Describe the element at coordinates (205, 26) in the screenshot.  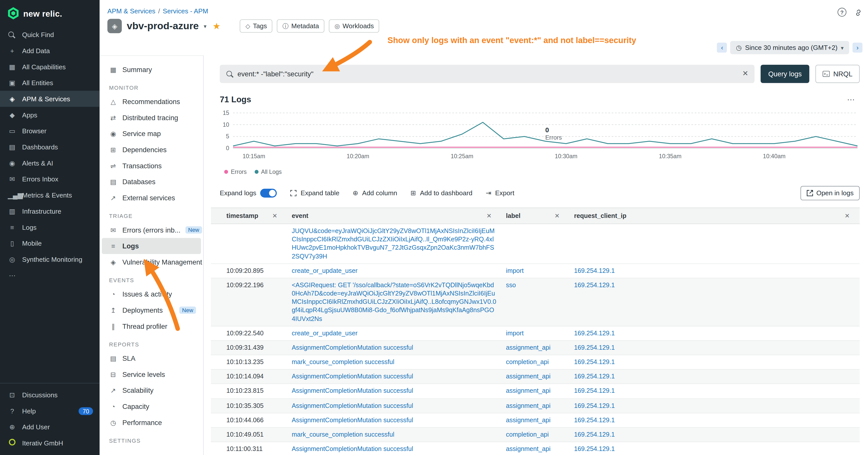
I see `entity-switcher-caret-icon: ▾` at that location.